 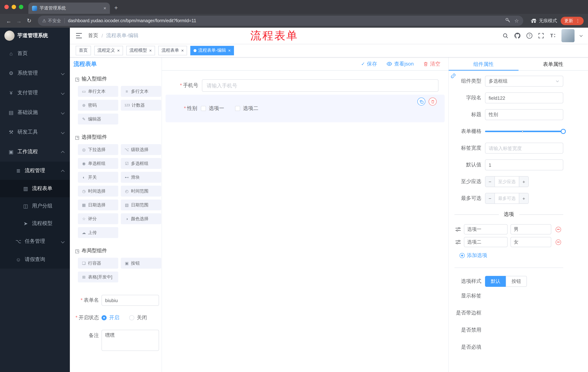 I want to click on max-count-stepper: − 最多可选 +, so click(x=507, y=198).